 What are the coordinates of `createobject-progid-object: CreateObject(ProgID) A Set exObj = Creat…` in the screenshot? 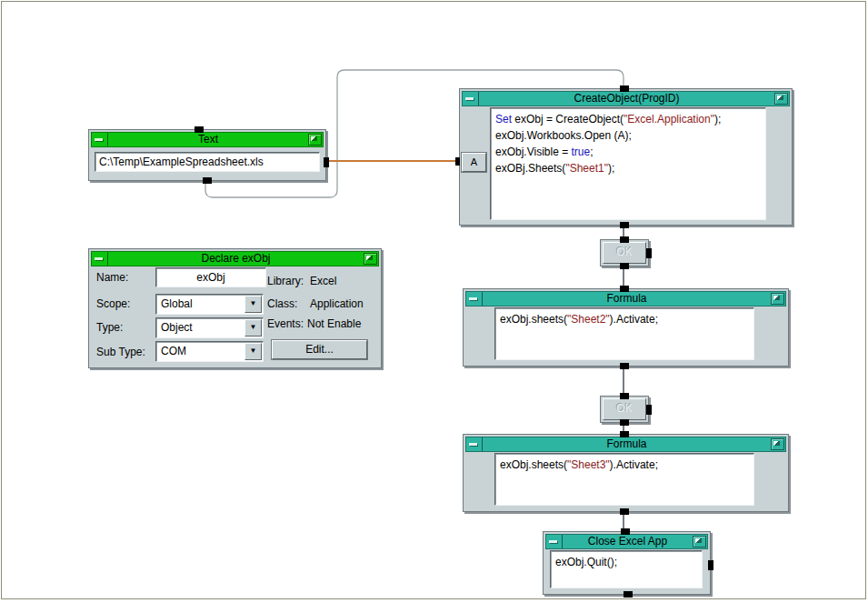 It's located at (625, 156).